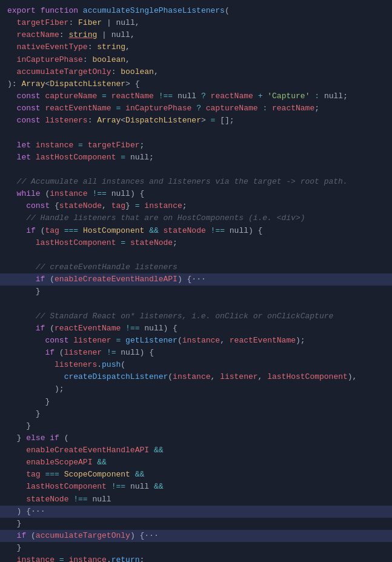  I want to click on code-line-38: enableScopeAPI &&, so click(196, 463).